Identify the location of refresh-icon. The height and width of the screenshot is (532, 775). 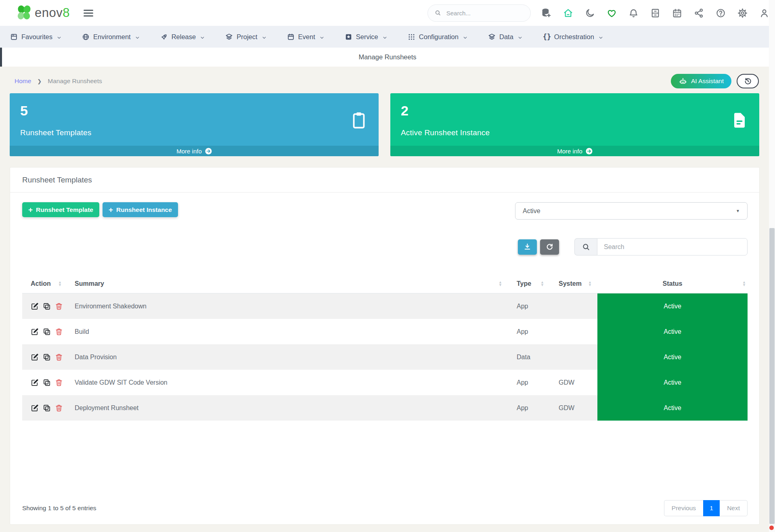
(550, 247).